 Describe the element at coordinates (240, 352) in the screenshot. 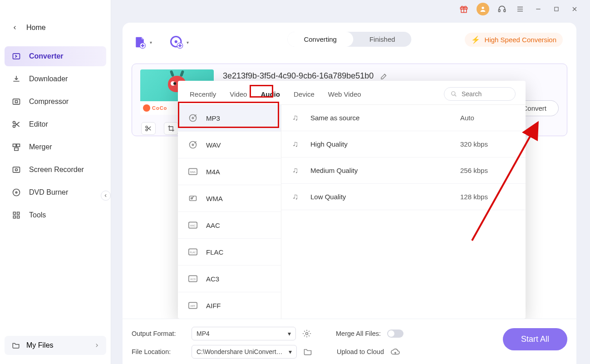

I see `file-location-value: C:\Wondershare UniConverter 1` at that location.